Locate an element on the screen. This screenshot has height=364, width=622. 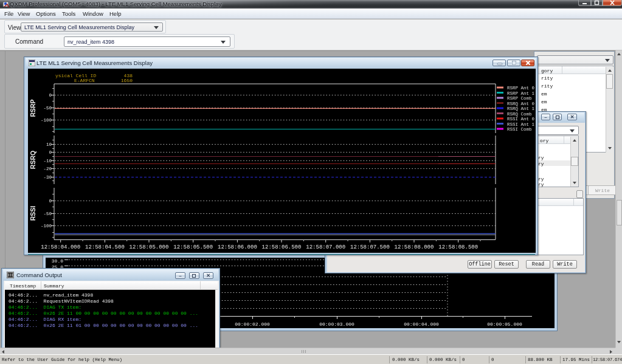
svg-text: -30 is located at coordinates (47, 177).